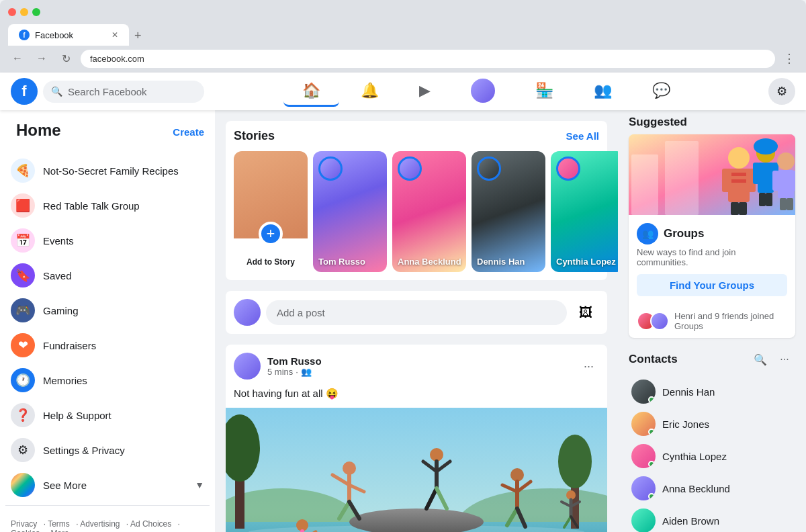 The height and width of the screenshot is (532, 806). What do you see at coordinates (107, 380) in the screenshot?
I see `sidebar-item-memories: 🕐 Memories` at bounding box center [107, 380].